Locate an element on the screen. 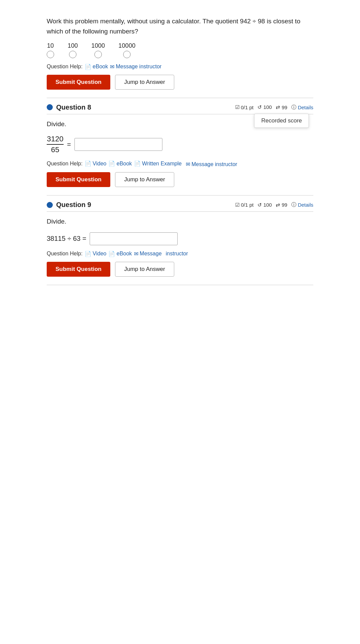 The image size is (360, 644). fraction-denominator: 65 is located at coordinates (55, 150).